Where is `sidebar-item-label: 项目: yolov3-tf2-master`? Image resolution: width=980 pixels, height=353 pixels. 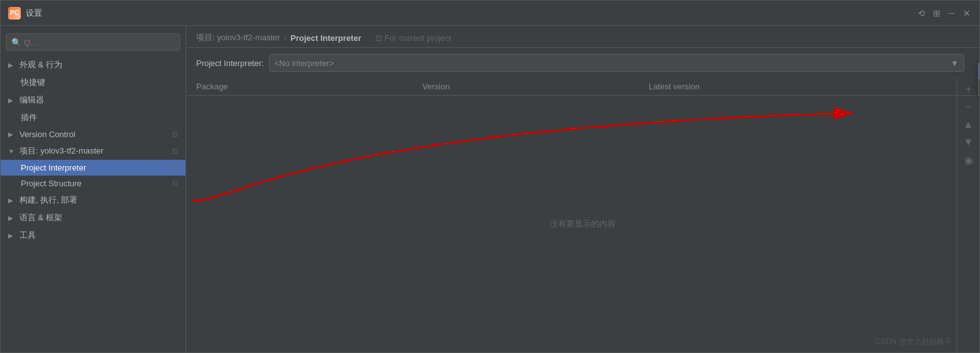
sidebar-item-label: 项目: yolov3-tf2-master is located at coordinates (62, 151).